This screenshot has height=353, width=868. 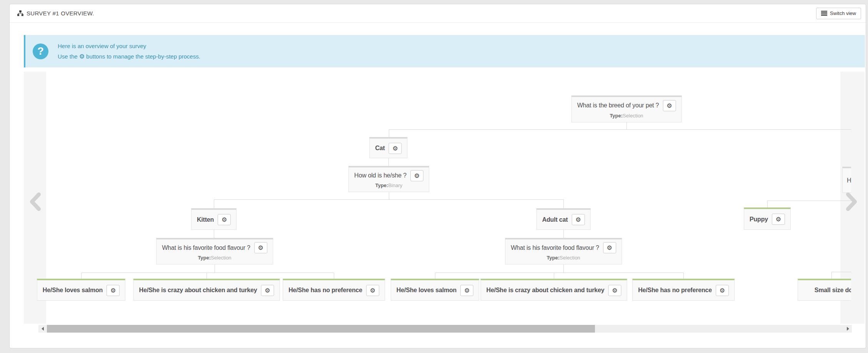 I want to click on tree-node-cat-answer: Cat ⚙, so click(x=388, y=148).